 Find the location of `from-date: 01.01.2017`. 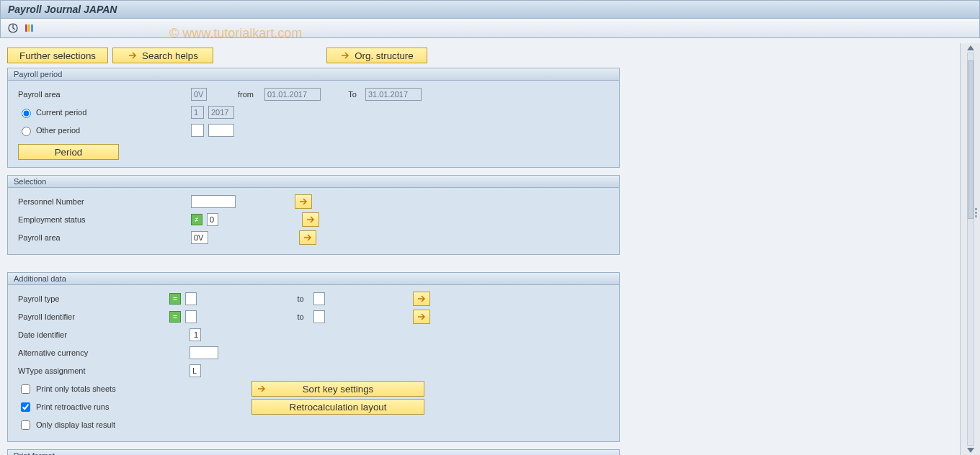

from-date: 01.01.2017 is located at coordinates (293, 94).